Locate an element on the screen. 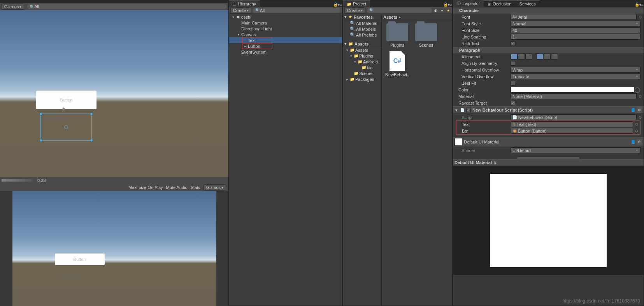 Image resolution: width=644 pixels, height=306 pixels. favorite-icon: ★ is located at coordinates (448, 10).